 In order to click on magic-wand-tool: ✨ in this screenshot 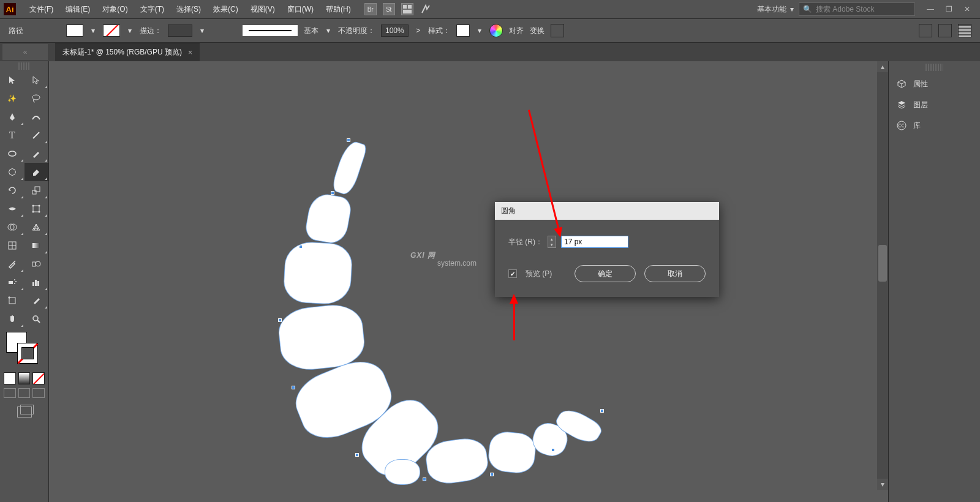, I will do `click(12, 99)`.